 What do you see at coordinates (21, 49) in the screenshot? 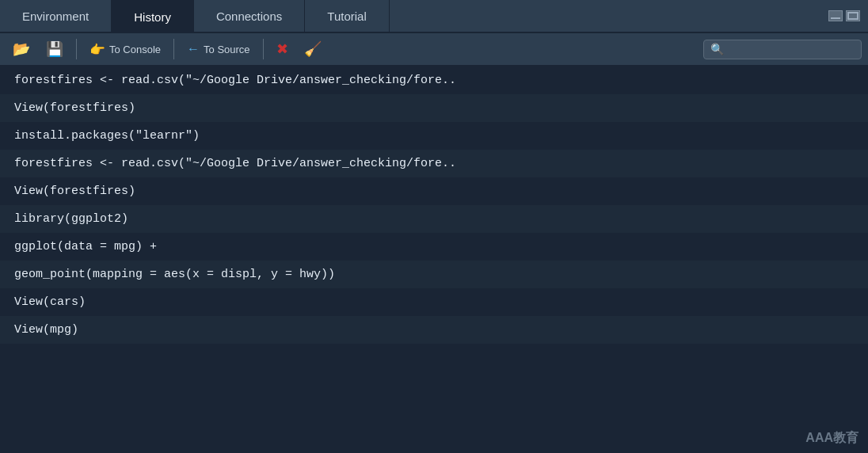
I see `load-icon: 📂` at bounding box center [21, 49].